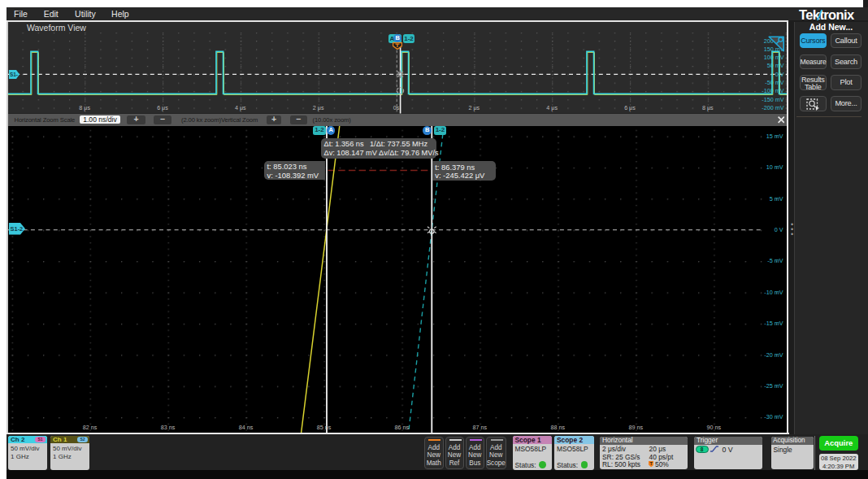 The height and width of the screenshot is (479, 868). Describe the element at coordinates (246, 428) in the screenshot. I see `svg-text: 84 ns` at that location.